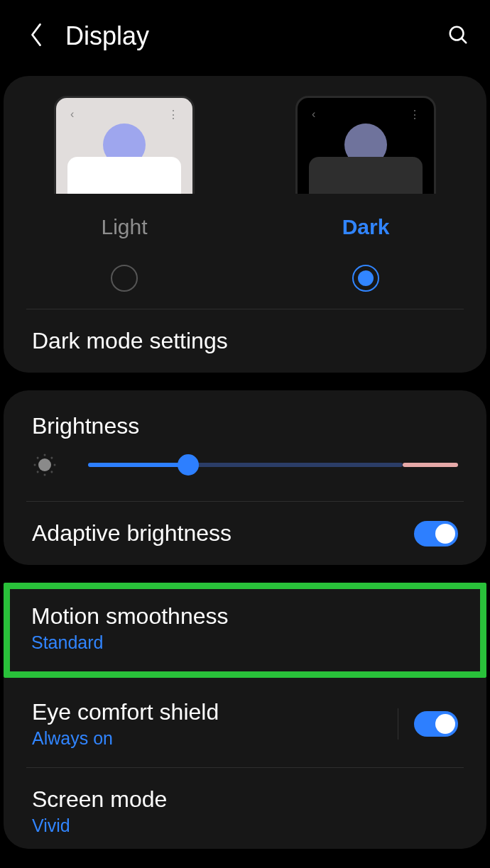 The width and height of the screenshot is (490, 868). Describe the element at coordinates (245, 341) in the screenshot. I see `dark-mode-settings-label: Dark mode settings` at that location.